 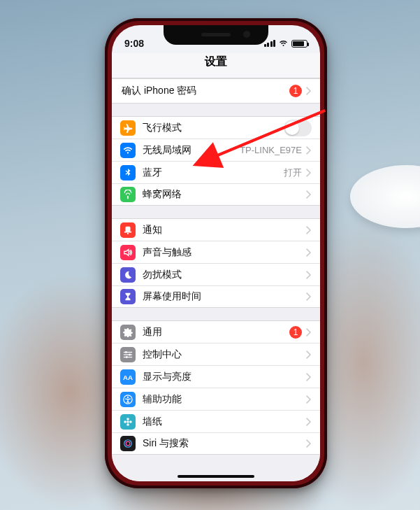 What do you see at coordinates (128, 253) in the screenshot?
I see `speaker-icon` at bounding box center [128, 253].